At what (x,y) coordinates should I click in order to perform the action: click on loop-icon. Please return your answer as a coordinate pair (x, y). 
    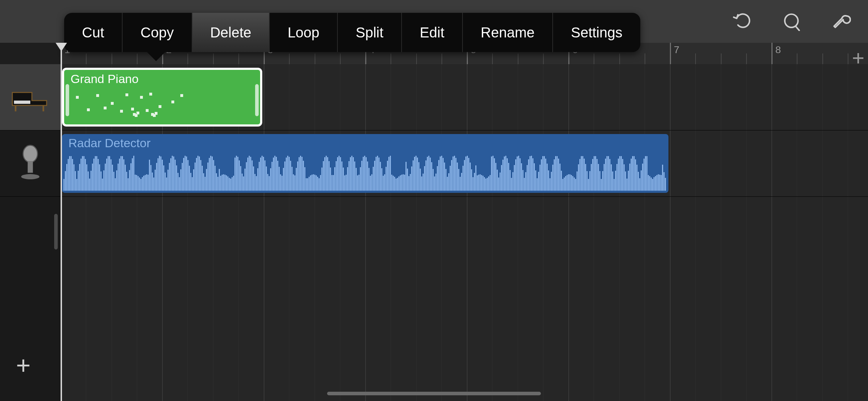
    Looking at the image, I should click on (791, 21).